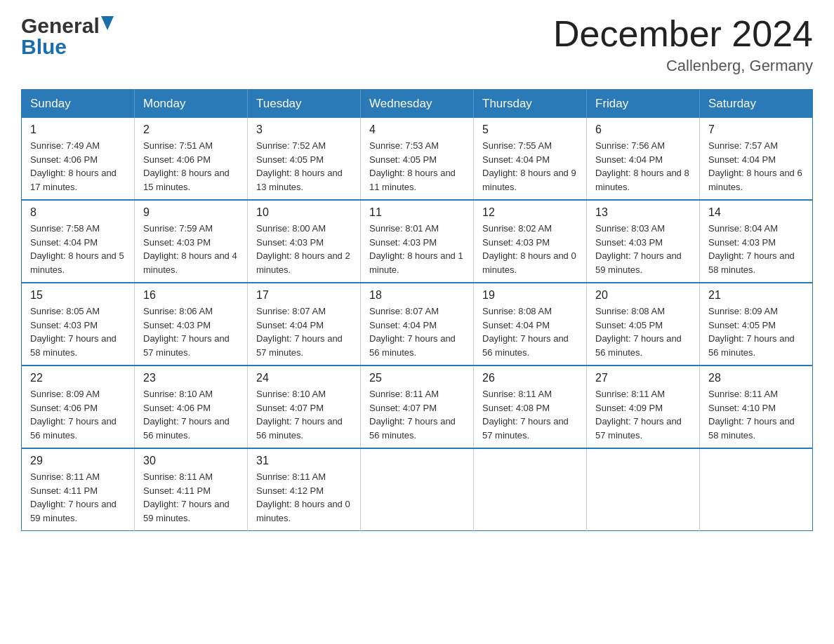 The image size is (834, 644). What do you see at coordinates (531, 324) in the screenshot?
I see `table-row: 19 Sunrise: 8:08 AM Sunset: 4:04 PM Dayl…` at bounding box center [531, 324].